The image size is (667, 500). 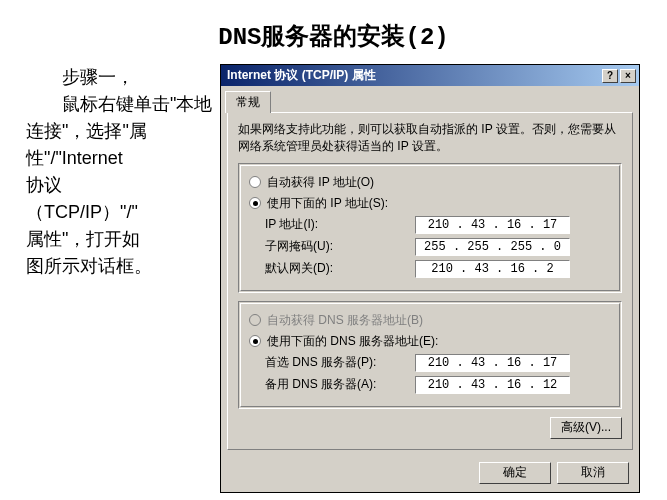 What do you see at coordinates (320, 182) in the screenshot?
I see `radio-auto-ip-label: 自动获得 IP 地址(O)` at bounding box center [320, 182].